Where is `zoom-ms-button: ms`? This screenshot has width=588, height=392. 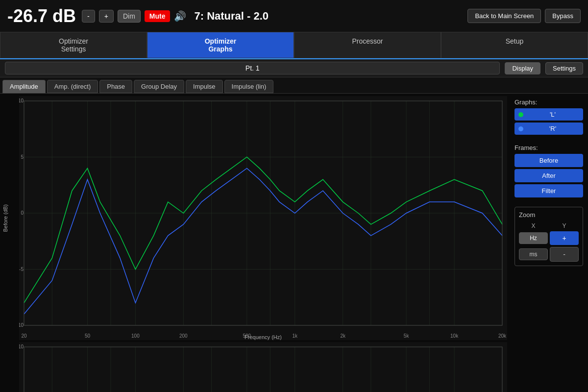
zoom-ms-button: ms is located at coordinates (533, 254).